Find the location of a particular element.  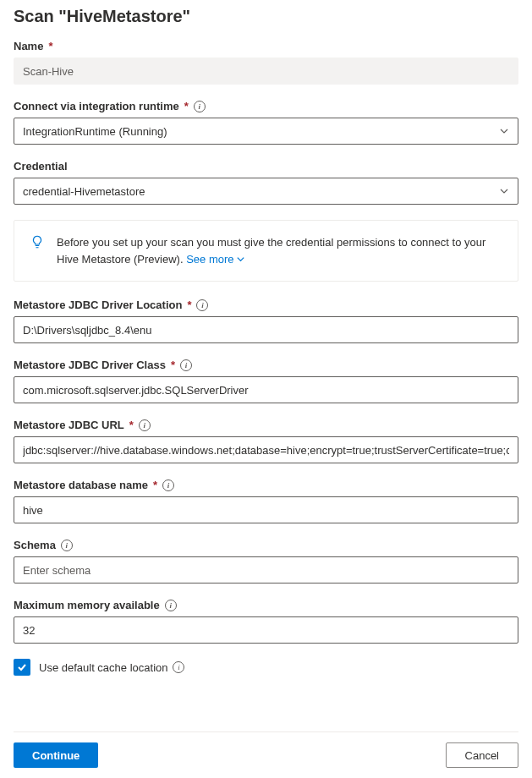

cancel-button: Cancel is located at coordinates (482, 755).